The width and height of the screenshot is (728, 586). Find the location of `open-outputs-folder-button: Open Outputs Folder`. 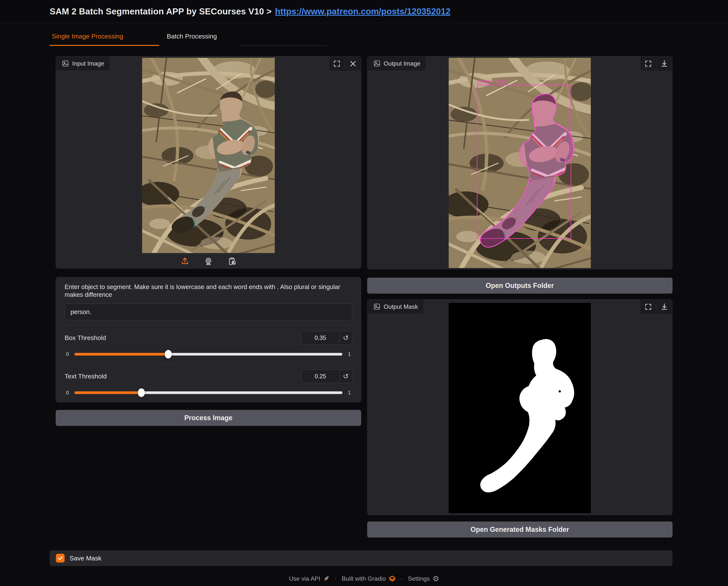

open-outputs-folder-button: Open Outputs Folder is located at coordinates (520, 286).